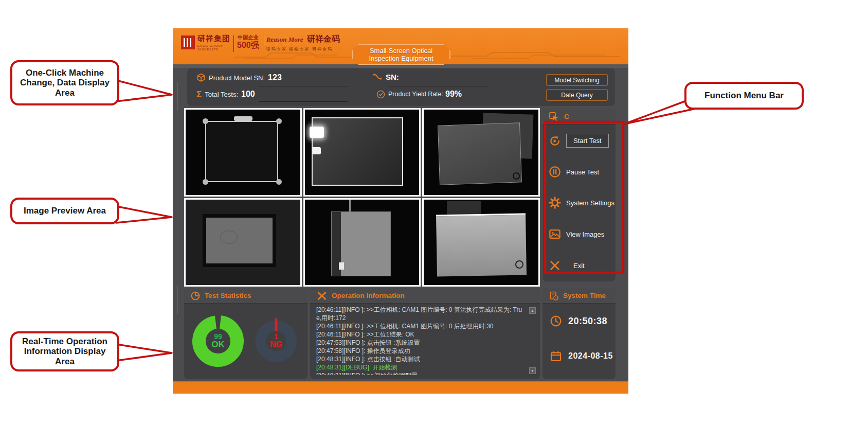 Image resolution: width=868 pixels, height=443 pixels. Describe the element at coordinates (275, 78) in the screenshot. I see `product-model-value: 123` at that location.